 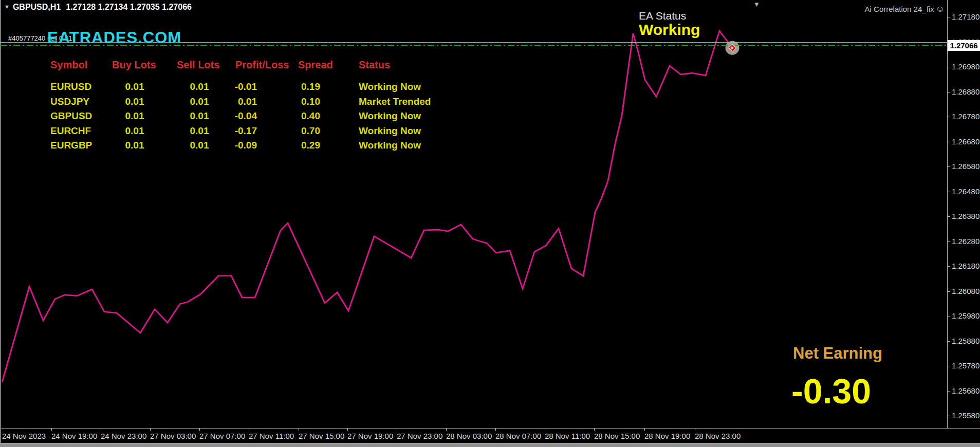 I want to click on time-tick-label: 28 Nov 23:00, so click(x=717, y=436).